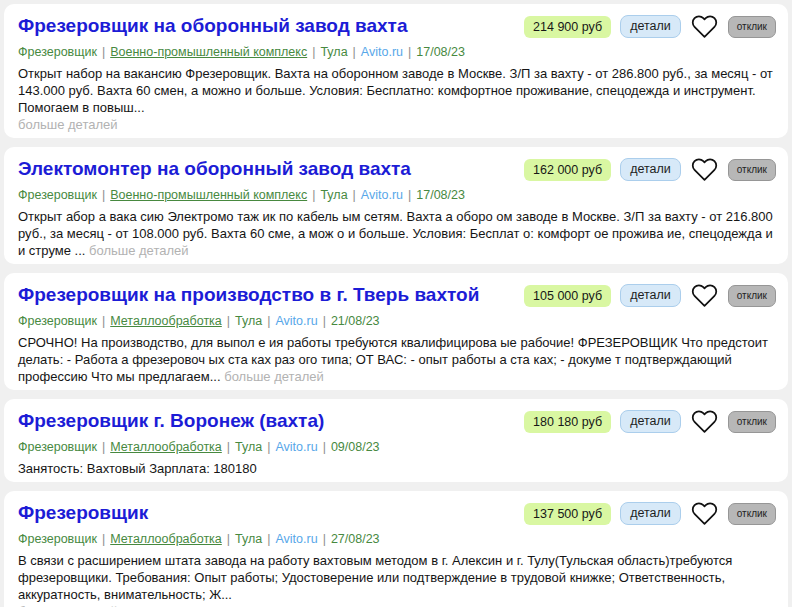 Image resolution: width=792 pixels, height=607 pixels. What do you see at coordinates (568, 296) in the screenshot?
I see `salary-badge: 105 000 руб` at bounding box center [568, 296].